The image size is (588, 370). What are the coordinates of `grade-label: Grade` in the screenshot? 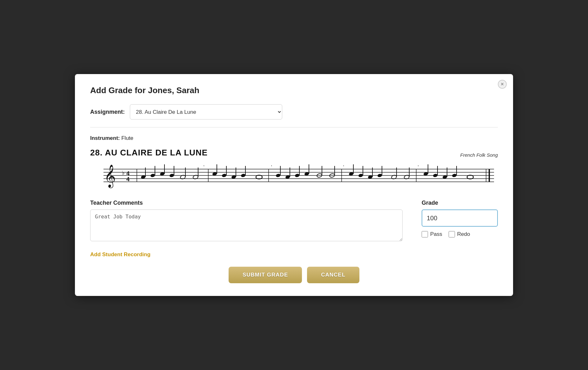 It's located at (460, 203).